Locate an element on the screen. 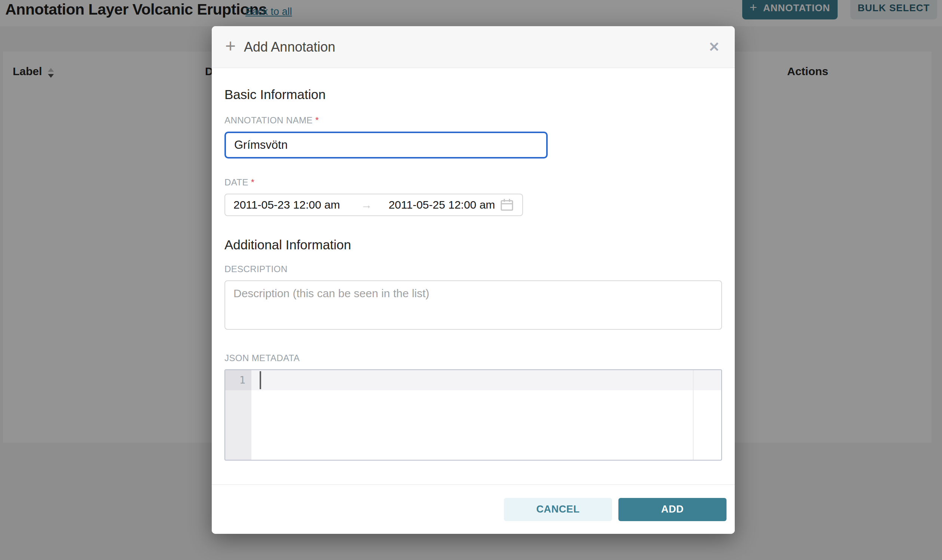  annotation-name-label-text: ANNOTATION NAME is located at coordinates (269, 120).